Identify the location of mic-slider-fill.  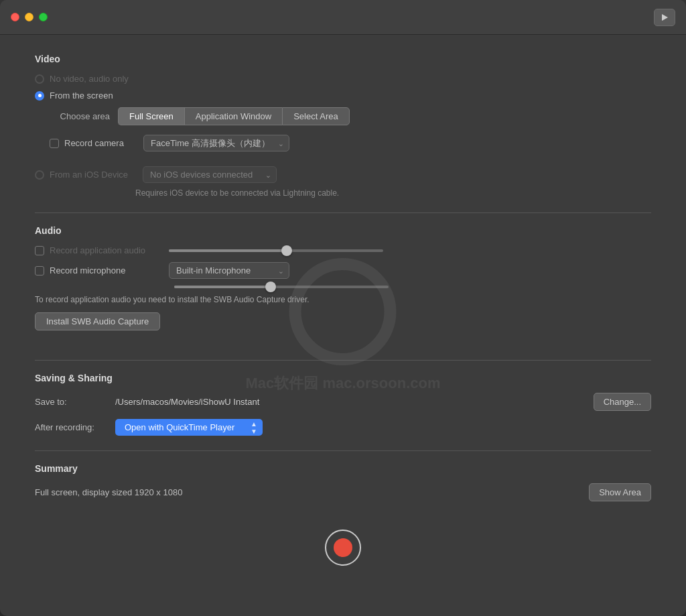
(222, 287).